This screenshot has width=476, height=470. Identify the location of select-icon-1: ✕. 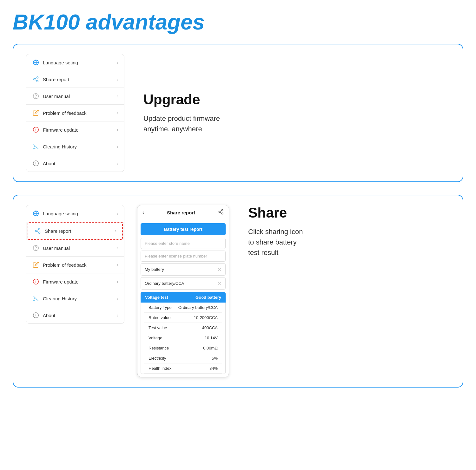
(220, 270).